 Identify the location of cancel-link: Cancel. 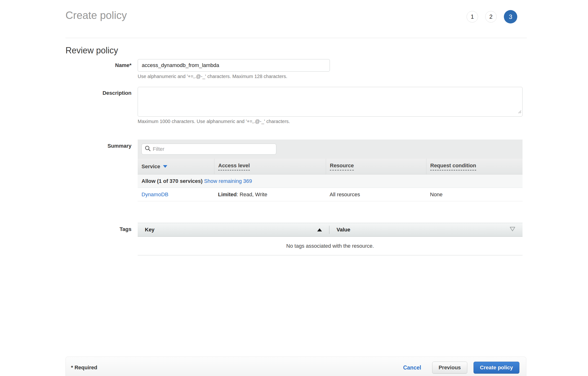
(412, 368).